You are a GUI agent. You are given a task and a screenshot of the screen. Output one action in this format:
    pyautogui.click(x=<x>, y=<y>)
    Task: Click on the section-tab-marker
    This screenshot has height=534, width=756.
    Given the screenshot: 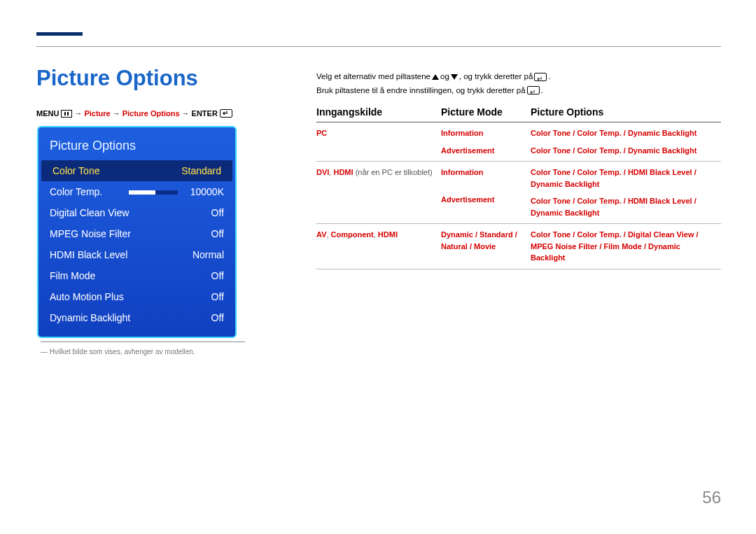 What is the action you would take?
    pyautogui.click(x=59, y=34)
    